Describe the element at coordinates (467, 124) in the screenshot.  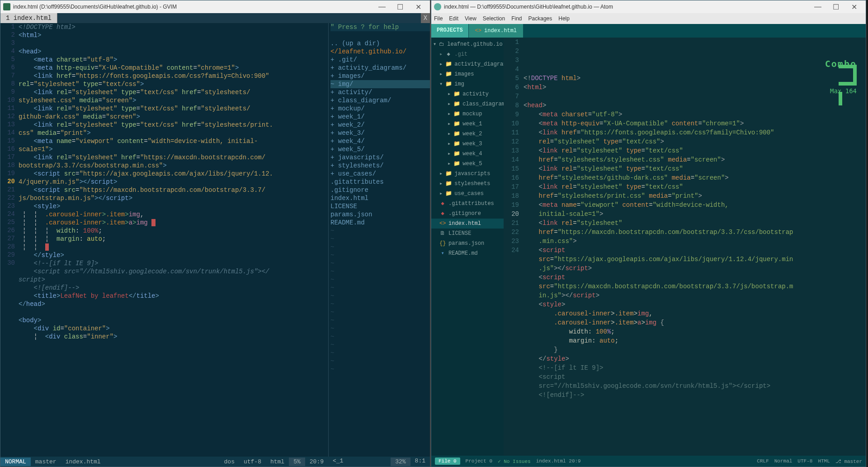
I see `tree-item: ▸📁week_1` at that location.